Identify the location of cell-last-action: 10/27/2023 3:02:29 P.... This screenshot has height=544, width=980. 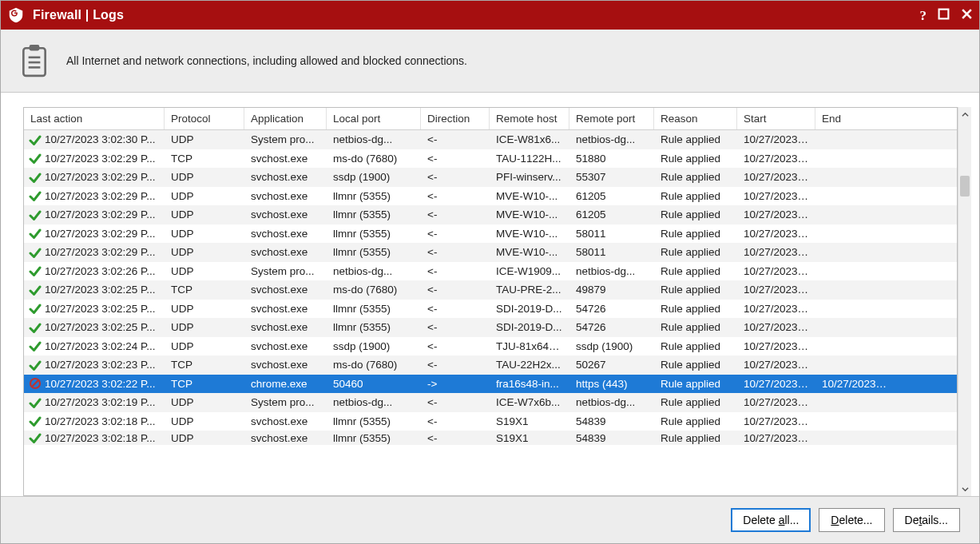
(101, 233).